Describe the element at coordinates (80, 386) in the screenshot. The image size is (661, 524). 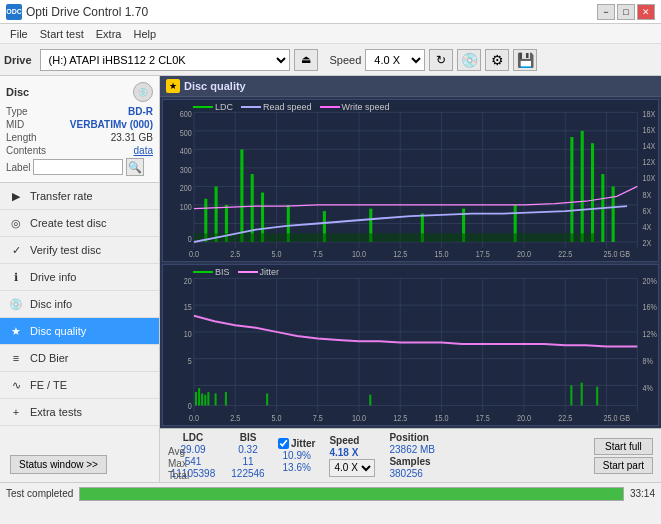
I see `sidebar-item-fe-te: ∿ FE / TE` at that location.